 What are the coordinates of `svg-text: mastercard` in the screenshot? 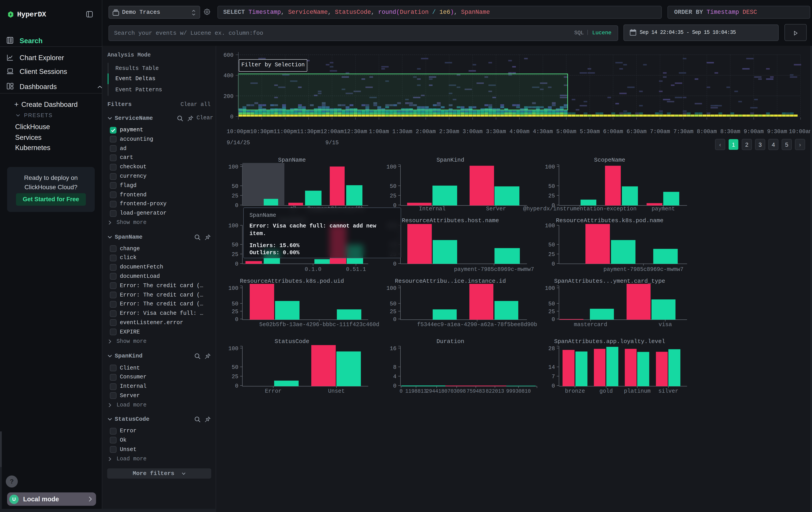 It's located at (591, 325).